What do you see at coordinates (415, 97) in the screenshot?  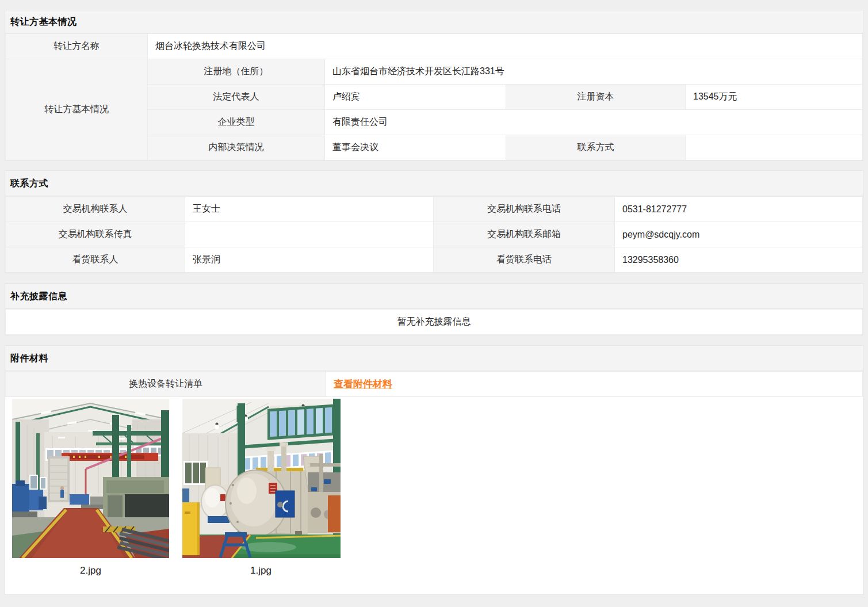 I see `legal-representative-value: 卢绍宾` at bounding box center [415, 97].